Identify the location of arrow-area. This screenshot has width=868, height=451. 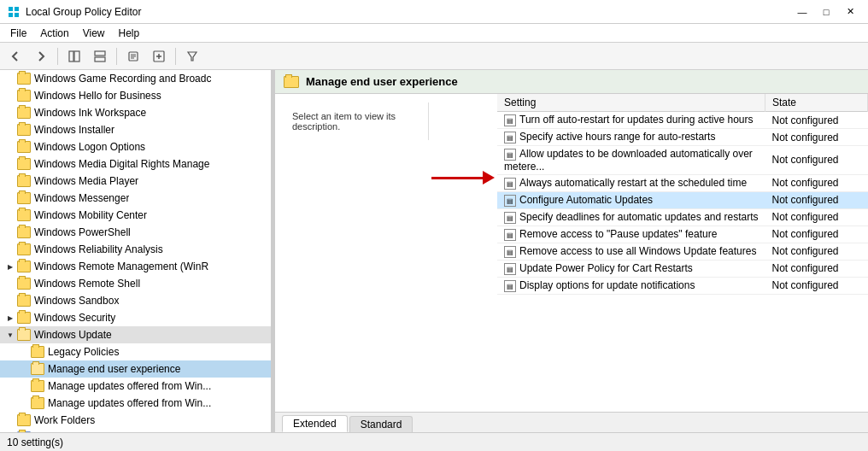
(463, 178).